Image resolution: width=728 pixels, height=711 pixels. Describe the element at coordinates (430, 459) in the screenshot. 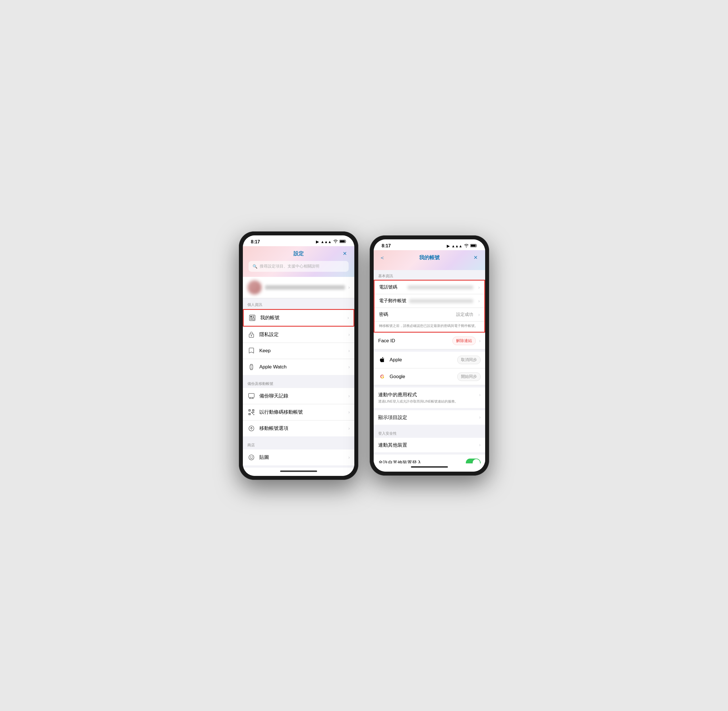

I see `allow-login-item: 允許自其他裝置登入 開啟此設定後，您可在其他裝置（如電腦、智慧手機、平板及智慧手…` at that location.